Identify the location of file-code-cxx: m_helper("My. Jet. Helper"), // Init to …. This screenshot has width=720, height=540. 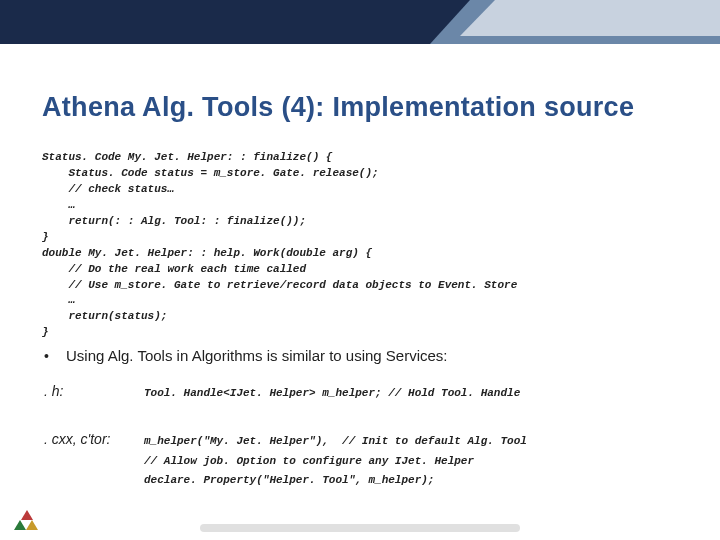
(336, 462).